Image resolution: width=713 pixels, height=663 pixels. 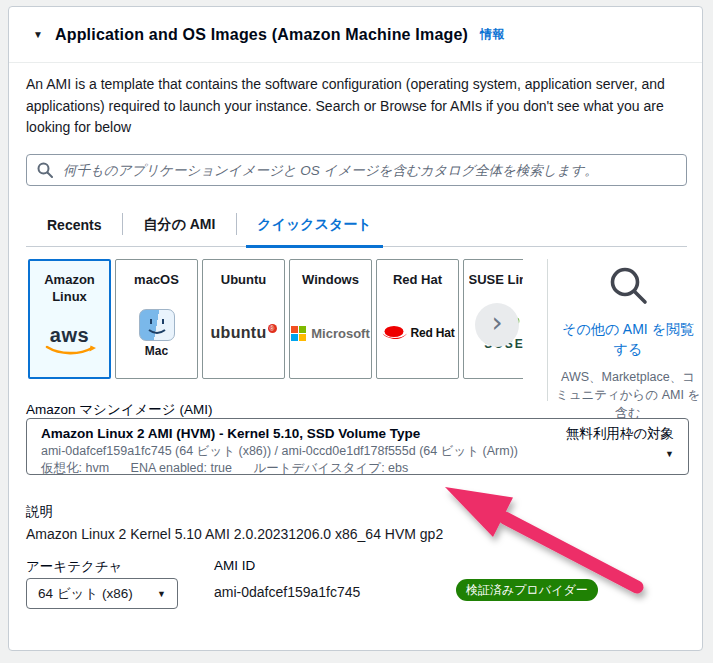 What do you see at coordinates (628, 339) in the screenshot?
I see `browse-more-amis-link: その他の AMI を閲覧する` at bounding box center [628, 339].